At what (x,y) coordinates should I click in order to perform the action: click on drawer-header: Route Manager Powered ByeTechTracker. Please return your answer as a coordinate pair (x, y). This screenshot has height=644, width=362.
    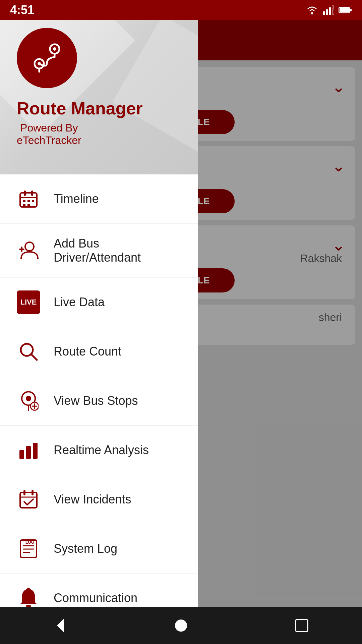
    Looking at the image, I should click on (99, 87).